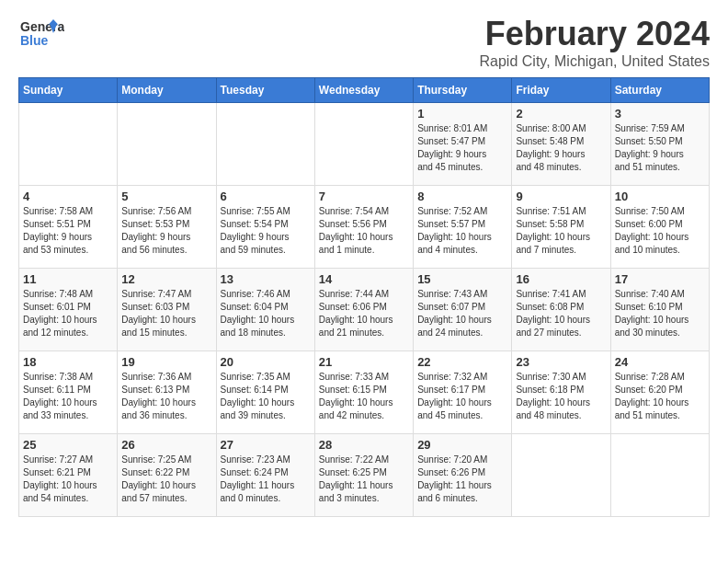 The image size is (728, 563). I want to click on day-number: 11, so click(68, 280).